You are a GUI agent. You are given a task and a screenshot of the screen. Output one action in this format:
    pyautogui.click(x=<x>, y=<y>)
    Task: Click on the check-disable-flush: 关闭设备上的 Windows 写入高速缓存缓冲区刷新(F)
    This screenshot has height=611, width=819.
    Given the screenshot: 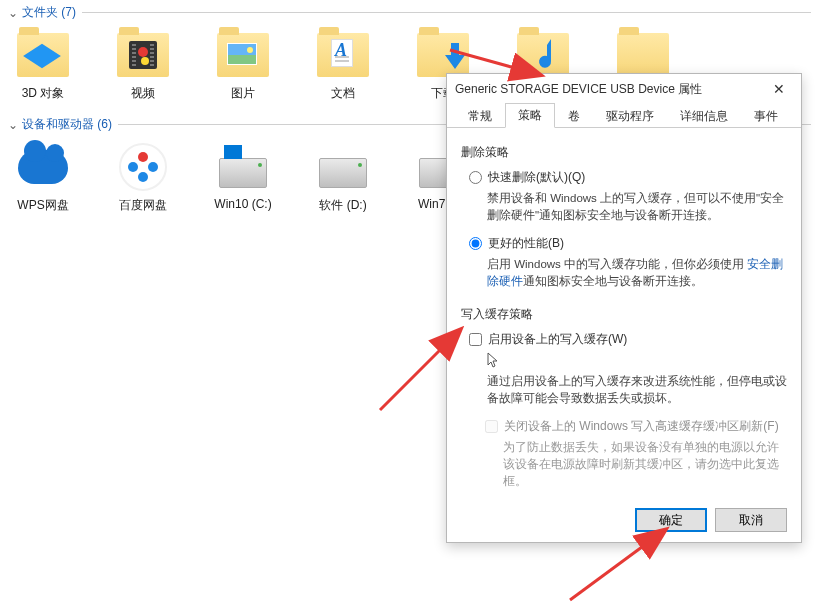 What is the action you would take?
    pyautogui.click(x=636, y=426)
    